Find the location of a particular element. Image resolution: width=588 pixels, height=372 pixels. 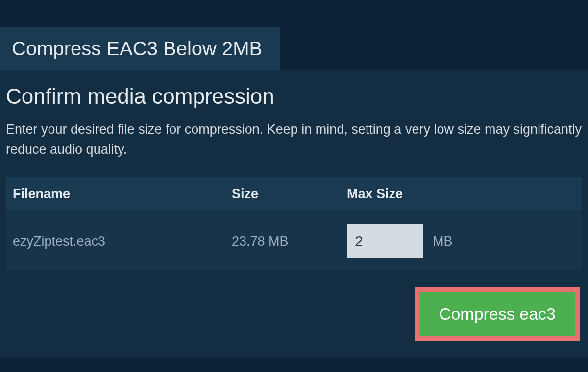

tab-label: Compress EAC3 Below 2MB is located at coordinates (137, 48).